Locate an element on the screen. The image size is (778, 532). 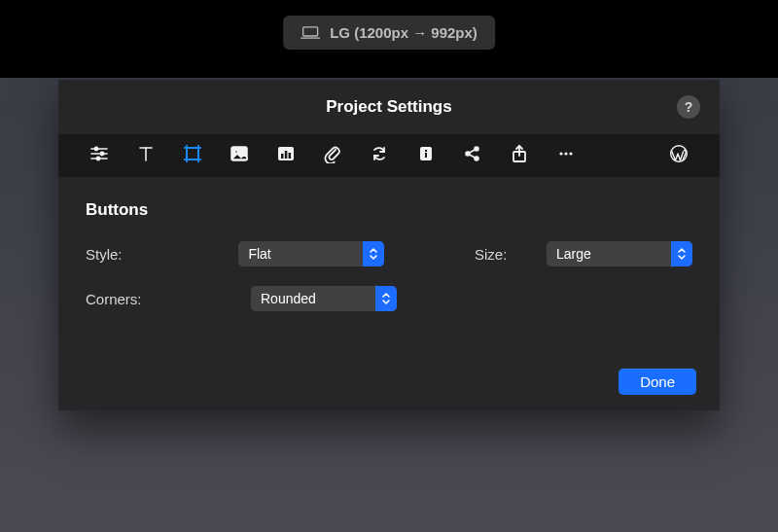
panel-footer: Done is located at coordinates (389, 381).